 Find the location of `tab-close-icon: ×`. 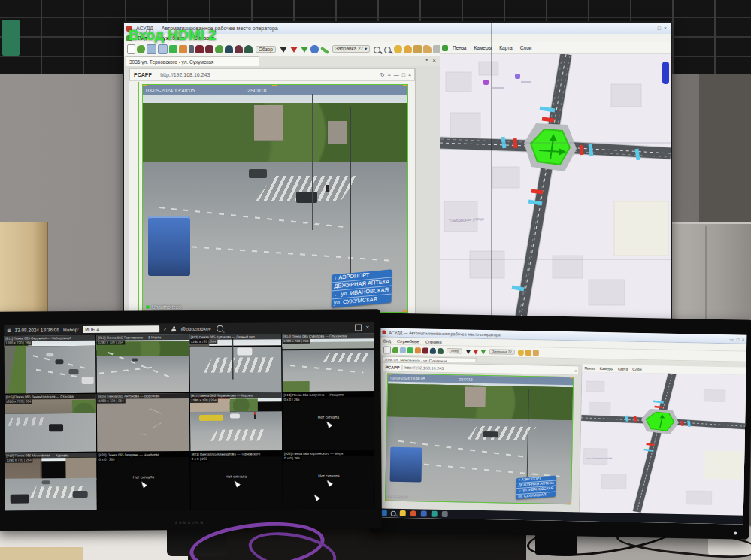

tab-close-icon: × is located at coordinates (435, 60).